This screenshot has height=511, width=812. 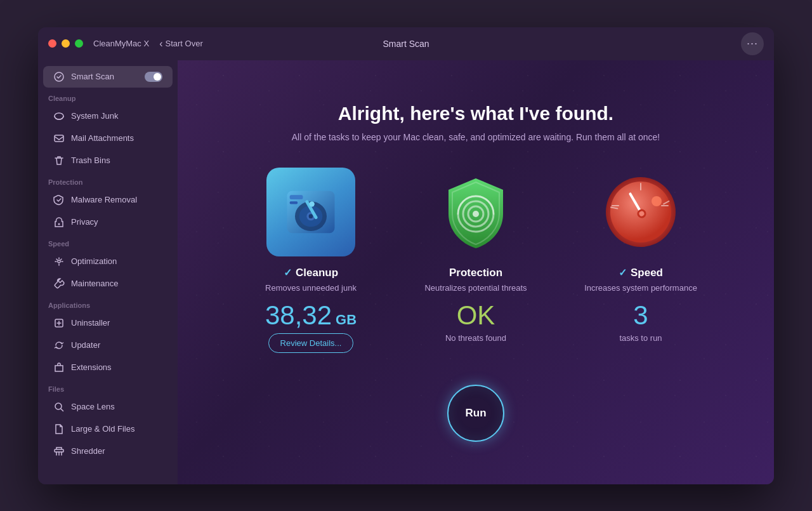 What do you see at coordinates (154, 77) in the screenshot?
I see `smart-scan-toggle` at bounding box center [154, 77].